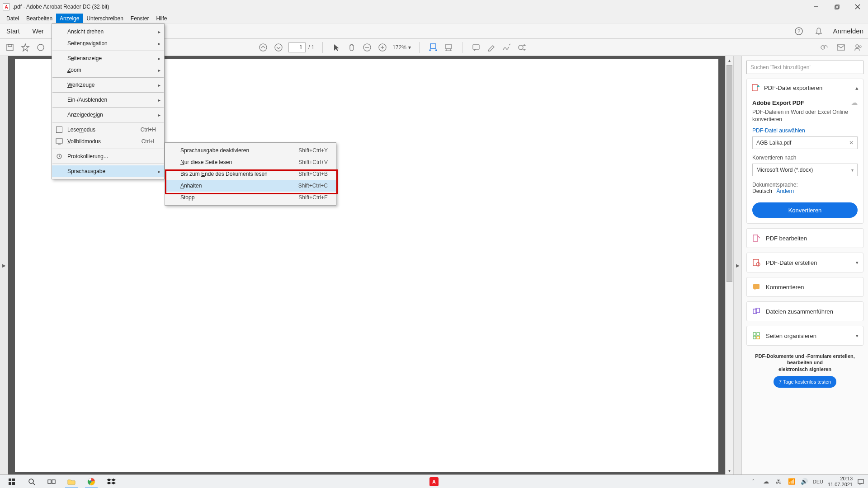 The width and height of the screenshot is (868, 488). I want to click on trial-button: 7 Tage kostenlos testen, so click(805, 382).